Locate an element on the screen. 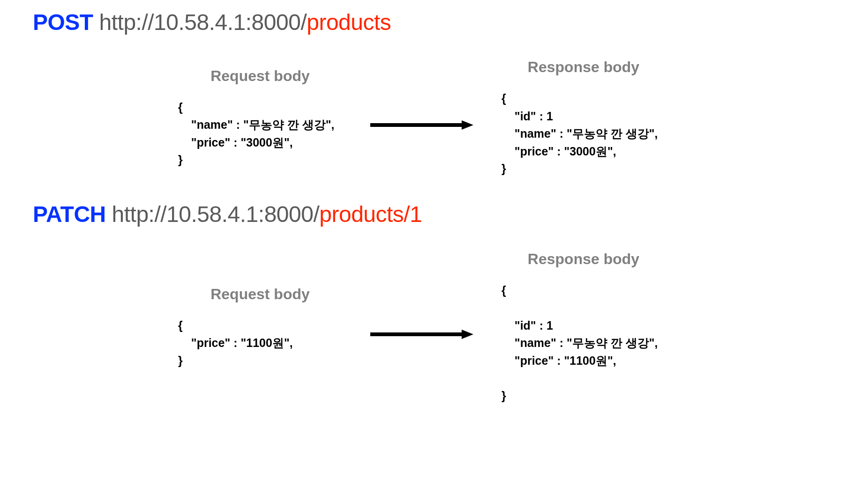  patch-url-path: products/1 is located at coordinates (370, 214).